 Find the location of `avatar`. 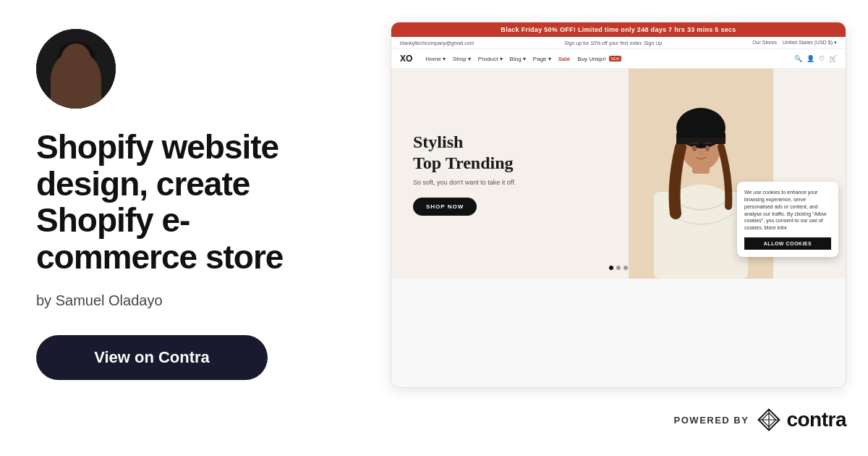

avatar is located at coordinates (76, 69).